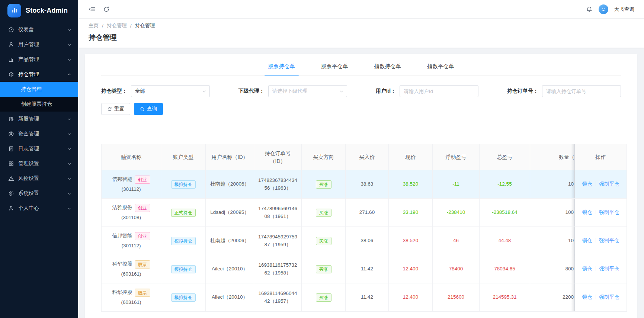 The height and width of the screenshot is (318, 644). I want to click on buy-price: 38.06, so click(367, 240).